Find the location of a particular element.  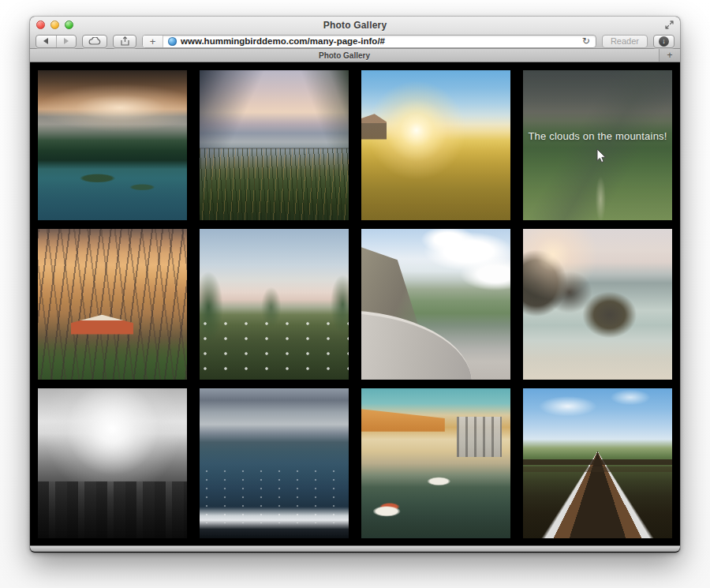

cloud-icon is located at coordinates (95, 41).